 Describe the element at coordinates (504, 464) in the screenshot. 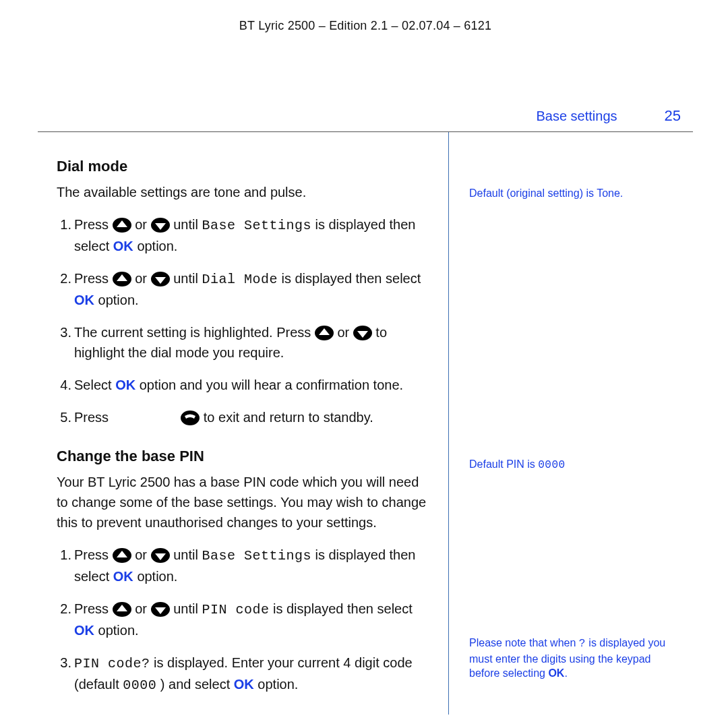

I see `side-text: Default PIN is` at that location.